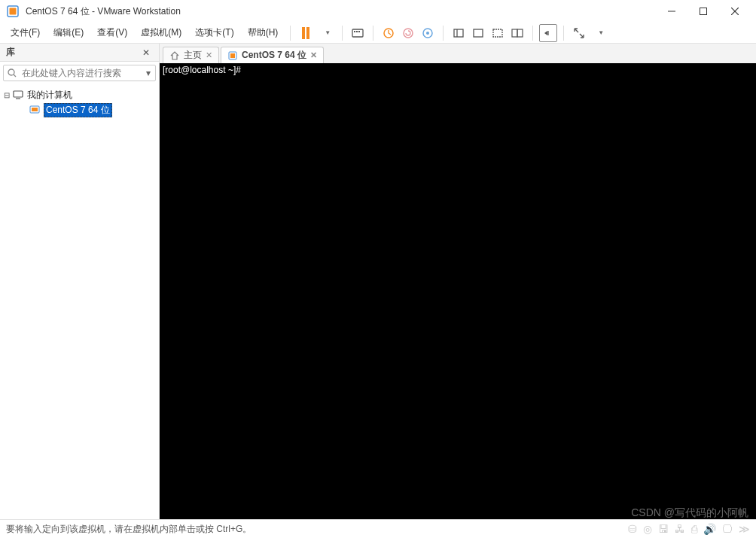 The width and height of the screenshot is (756, 538). What do you see at coordinates (18, 95) in the screenshot?
I see `computer-icon` at bounding box center [18, 95].